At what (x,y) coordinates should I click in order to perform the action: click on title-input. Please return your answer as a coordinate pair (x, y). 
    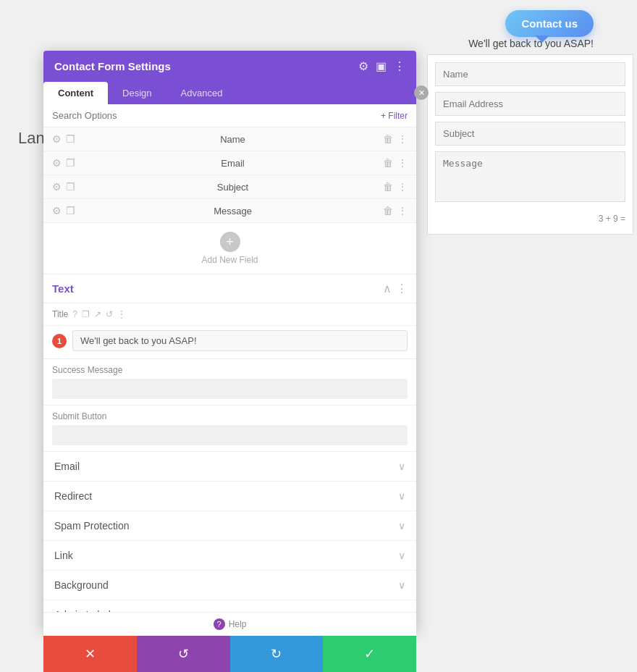
    Looking at the image, I should click on (240, 340).